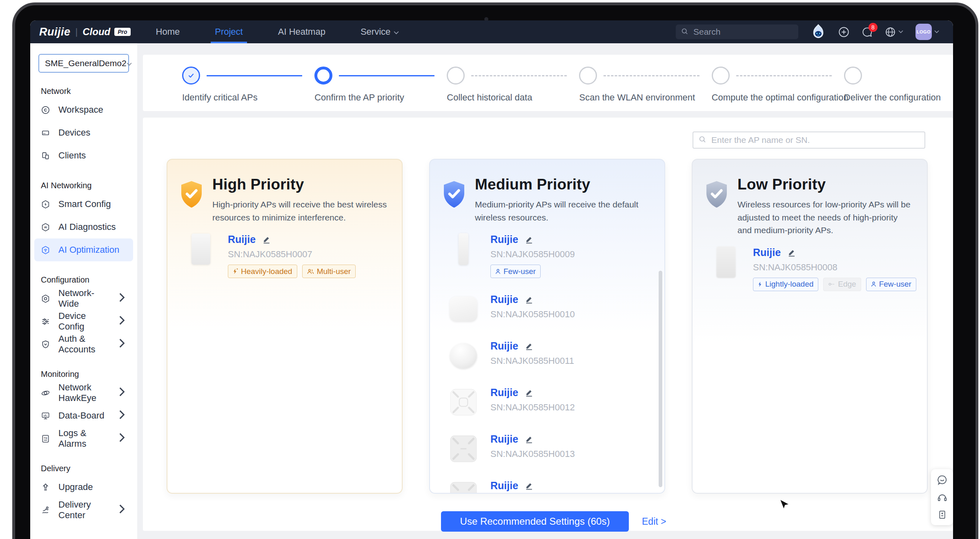 Image resolution: width=980 pixels, height=539 pixels. What do you see at coordinates (122, 322) in the screenshot?
I see `chevron-right-icon` at bounding box center [122, 322].